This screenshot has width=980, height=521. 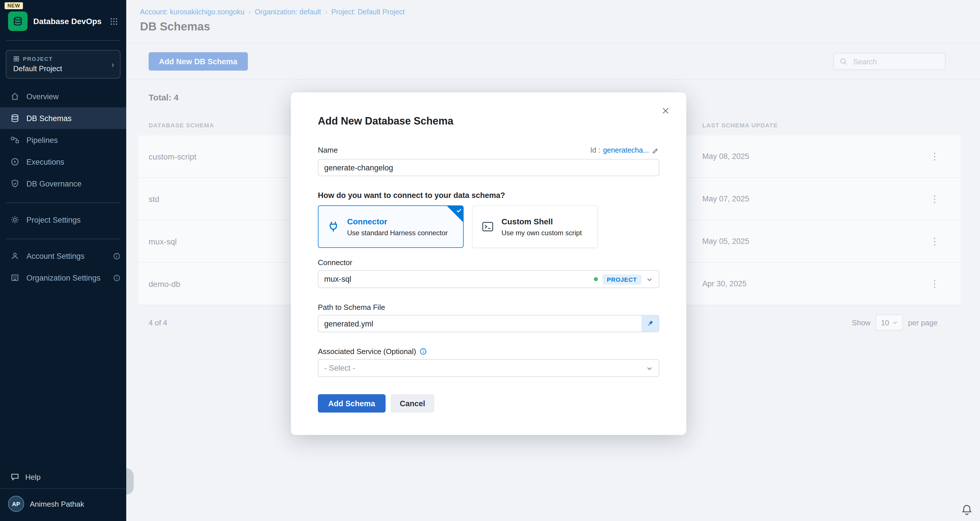 I want to click on pipelines-icon, so click(x=15, y=140).